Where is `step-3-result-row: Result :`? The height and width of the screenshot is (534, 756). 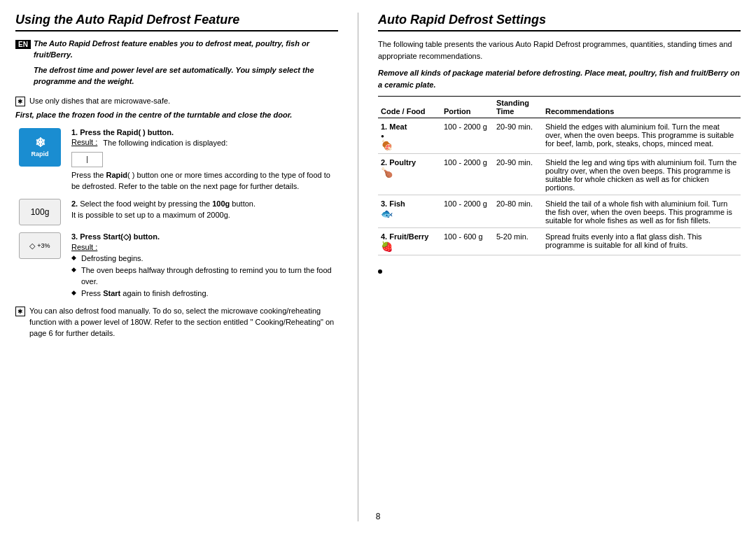 step-3-result-row: Result : is located at coordinates (204, 247).